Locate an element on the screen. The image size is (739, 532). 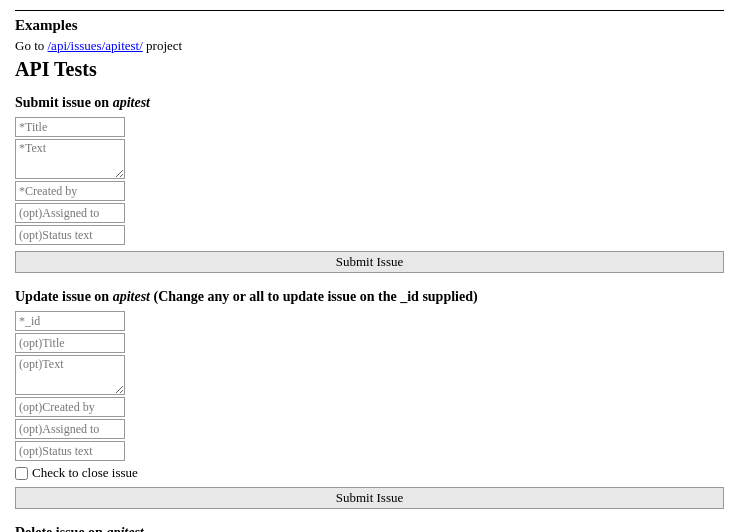
submit-issue-button: Submit Issue is located at coordinates (370, 262).